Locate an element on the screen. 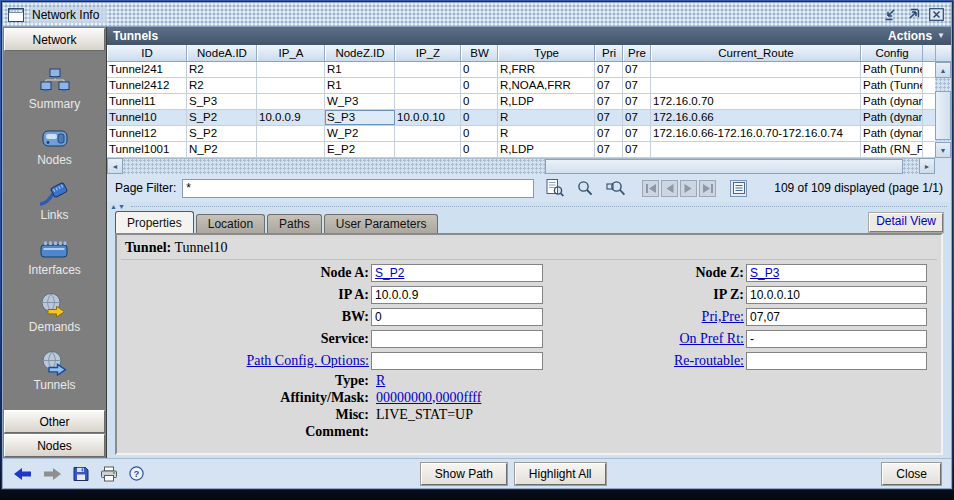  column-header-ip-a: IP_A is located at coordinates (291, 53).